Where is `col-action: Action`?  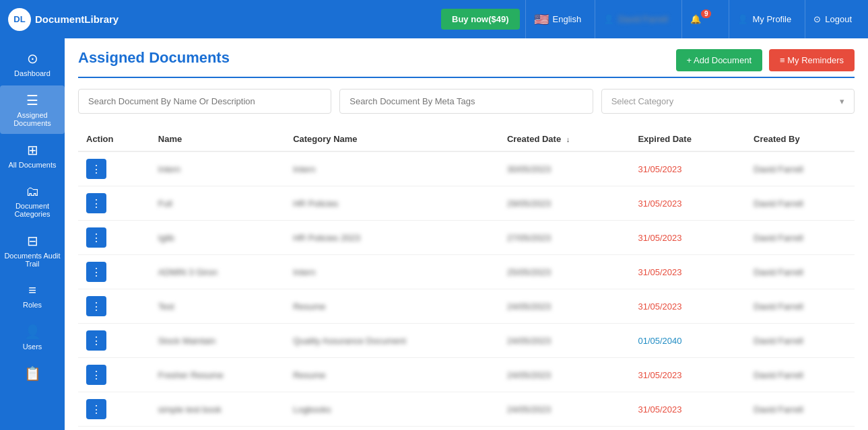 col-action: Action is located at coordinates (114, 139).